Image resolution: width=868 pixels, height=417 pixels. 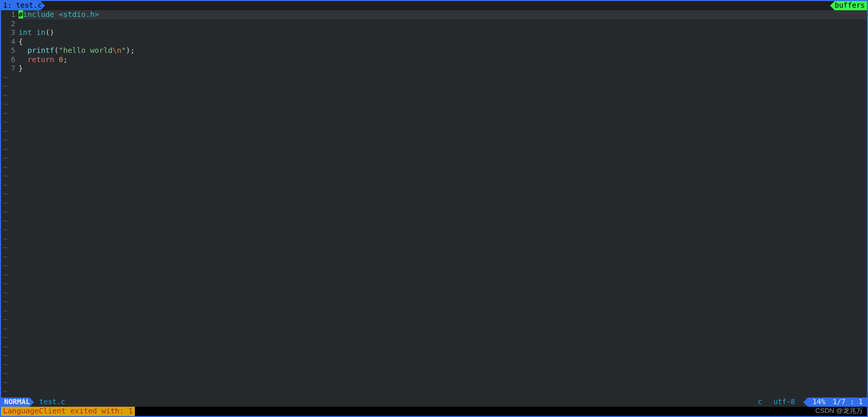 I want to click on watermark: CSDN @龙兆万, so click(x=839, y=411).